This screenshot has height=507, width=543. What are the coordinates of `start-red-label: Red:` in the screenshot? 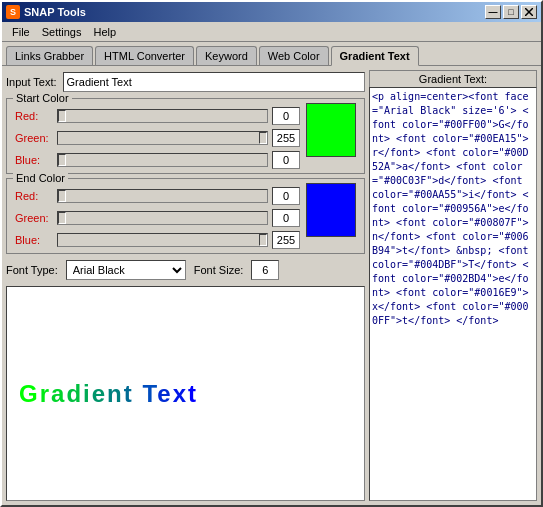 It's located at (34, 116).